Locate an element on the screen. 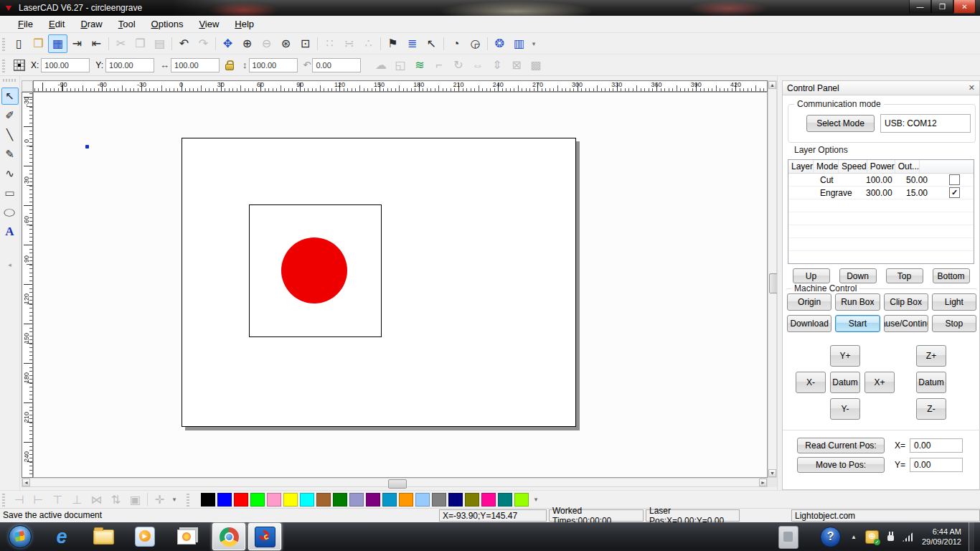  palette-grip is located at coordinates (10, 80).